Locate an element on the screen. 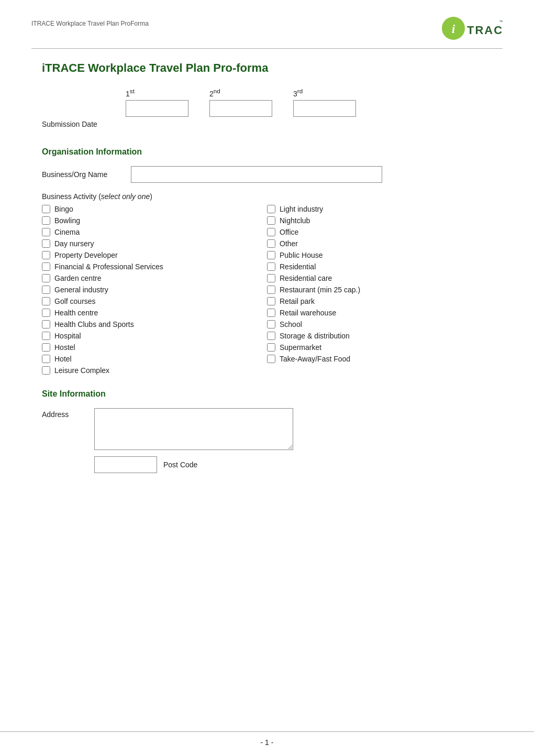 The width and height of the screenshot is (534, 756). list-item: Residential care is located at coordinates (380, 278).